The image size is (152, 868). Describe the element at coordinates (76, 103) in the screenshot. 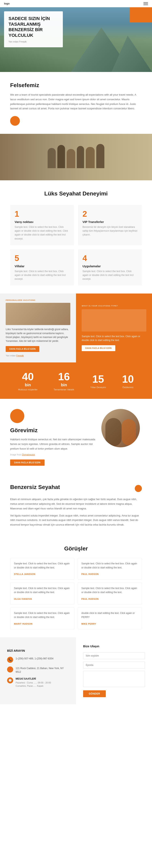

I see `philosophy-section: Felsefemiz We are a team of tourist spec…` at that location.